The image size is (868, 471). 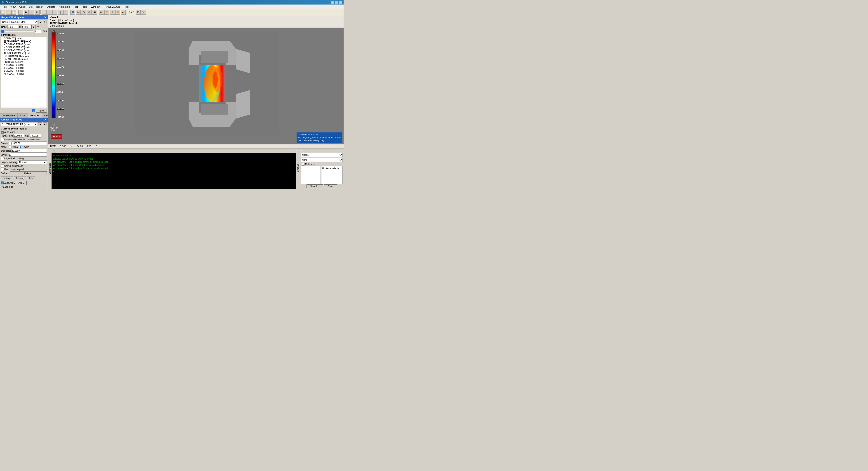 What do you see at coordinates (315, 186) in the screenshot?
I see `search-button: Search...` at bounding box center [315, 186].